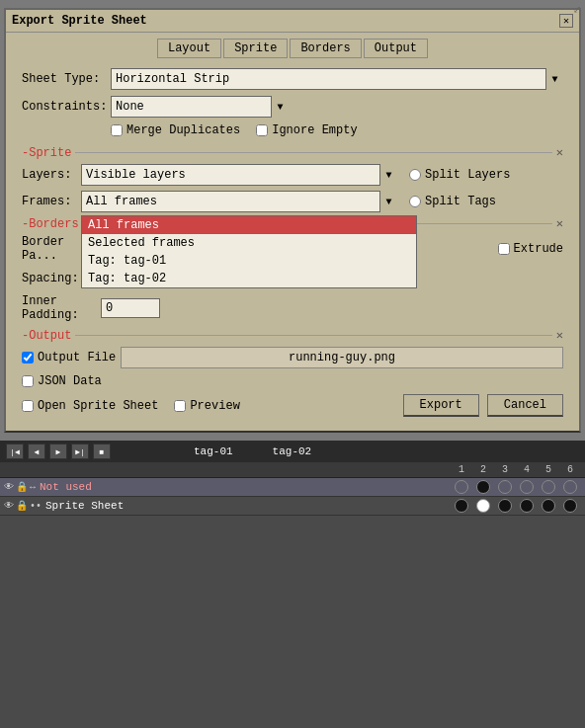 The image size is (585, 728). I want to click on split-tags-radio, so click(415, 202).